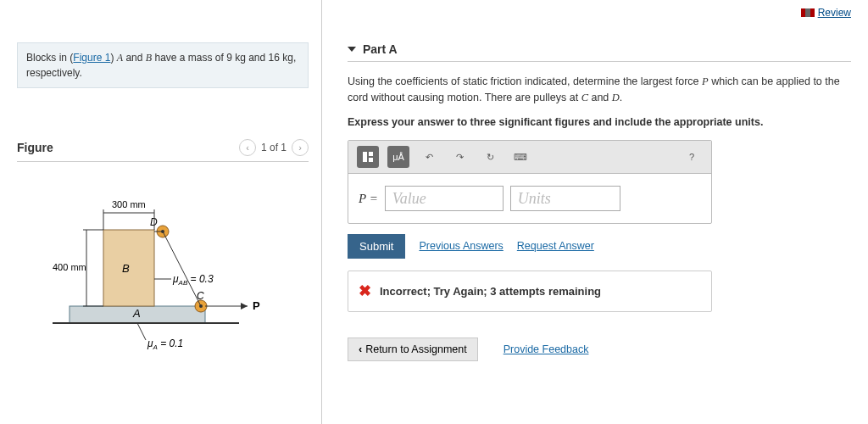 This screenshot has height=424, width=868. Describe the element at coordinates (530, 181) in the screenshot. I see `answer-input-box: μÅ ↶ ↷ ↻ ⌨ ? P = Value Units` at that location.